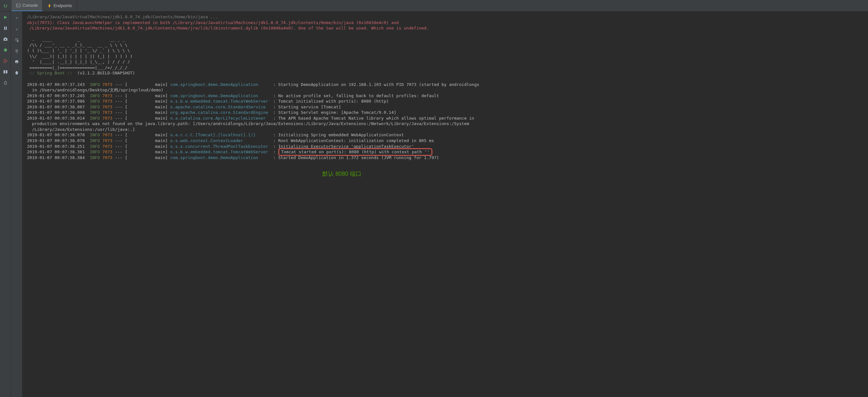 The image size is (868, 397). I want to click on soft-wrap-button, so click(17, 40).